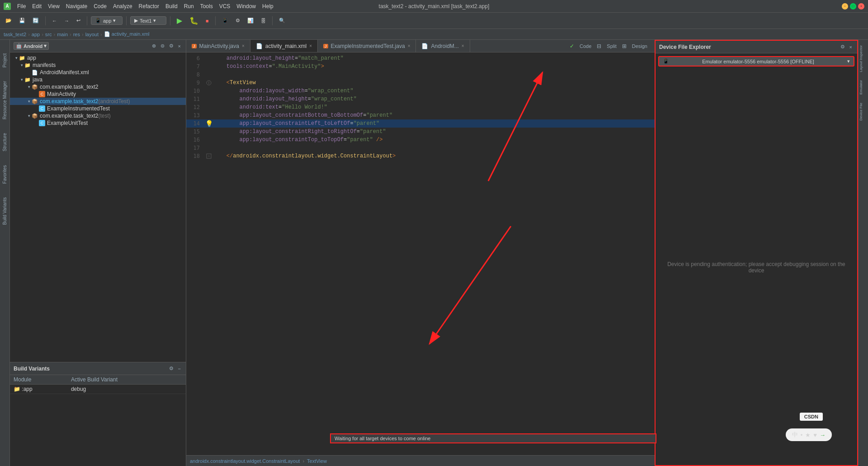  Describe the element at coordinates (15, 34) in the screenshot. I see `breadcrumb-item-project: task_text2` at that location.